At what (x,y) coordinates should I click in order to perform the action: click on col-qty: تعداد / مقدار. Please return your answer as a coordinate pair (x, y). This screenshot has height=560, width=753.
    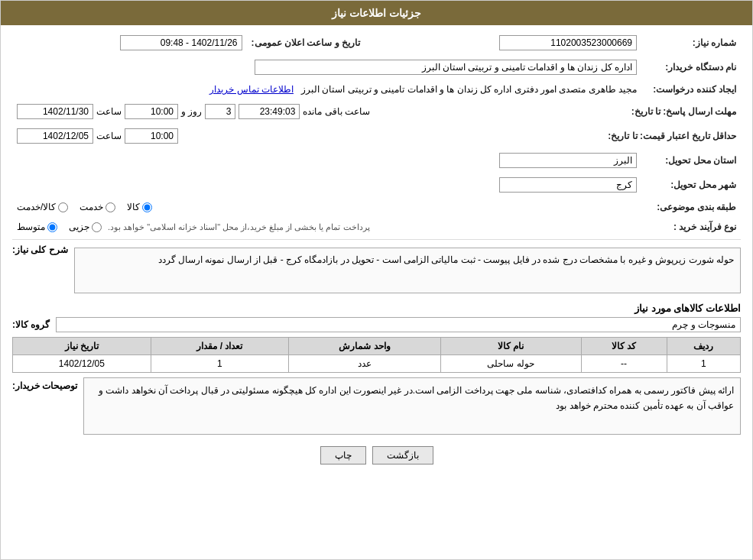
    Looking at the image, I should click on (219, 347).